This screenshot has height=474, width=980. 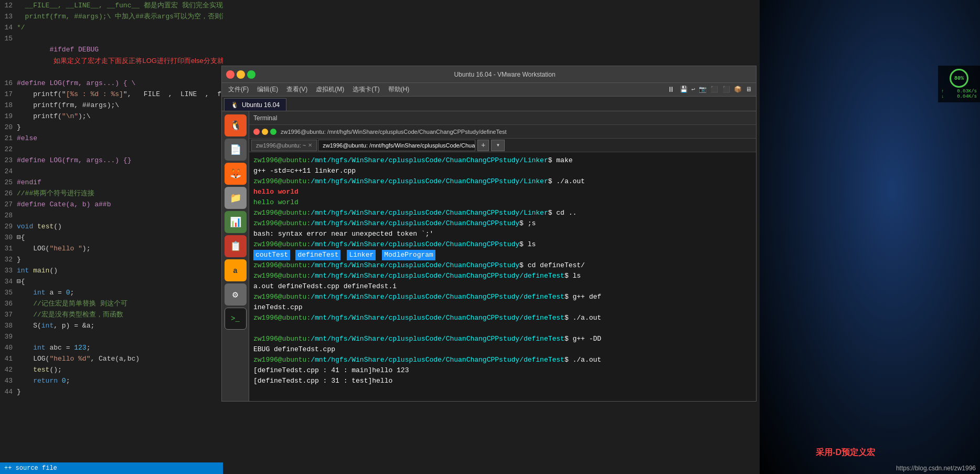 What do you see at coordinates (111, 5) in the screenshot?
I see `code-line-12: 12 __FILE__, __LINE__, __func__ 都是内置宏 我们…` at bounding box center [111, 5].